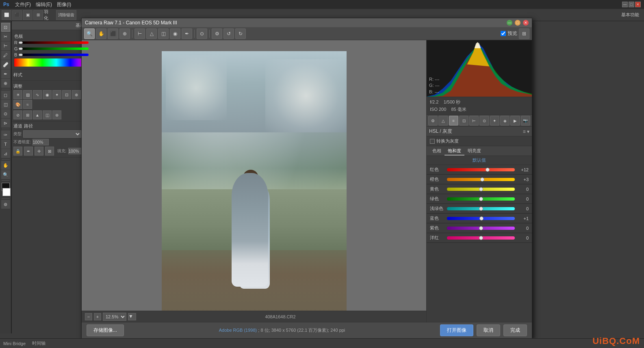  Describe the element at coordinates (524, 34) in the screenshot. I see `cr-fullscreen-btn: ⊞` at that location.